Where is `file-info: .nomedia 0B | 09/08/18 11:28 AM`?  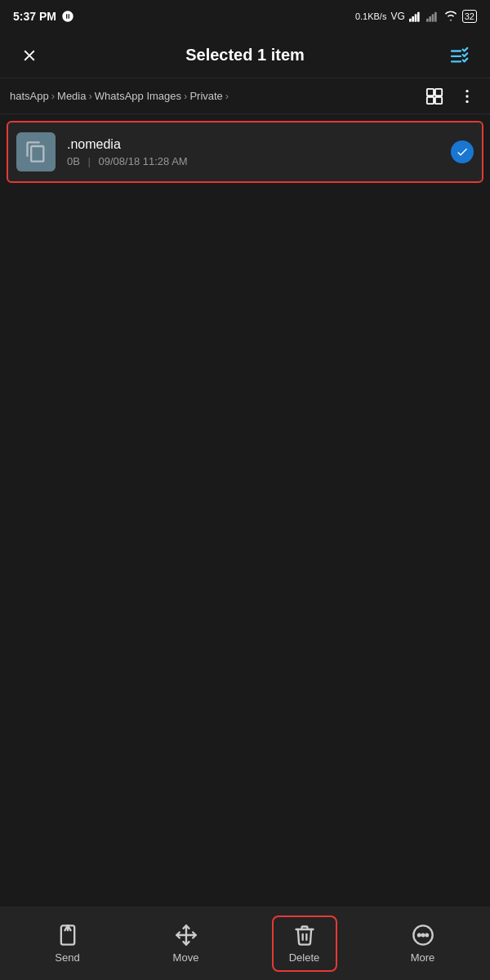
file-info: .nomedia 0B | 09/08/18 11:28 AM is located at coordinates (259, 152).